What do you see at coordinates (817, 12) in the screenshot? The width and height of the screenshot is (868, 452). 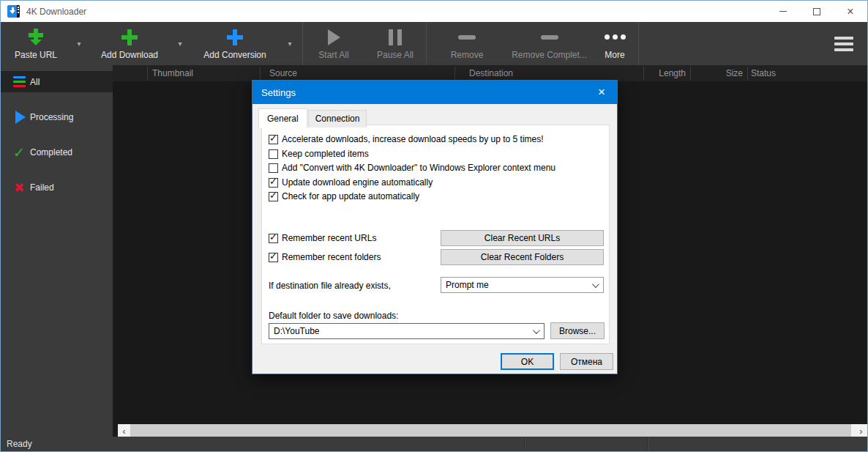 I see `window-controls: ×` at bounding box center [817, 12].